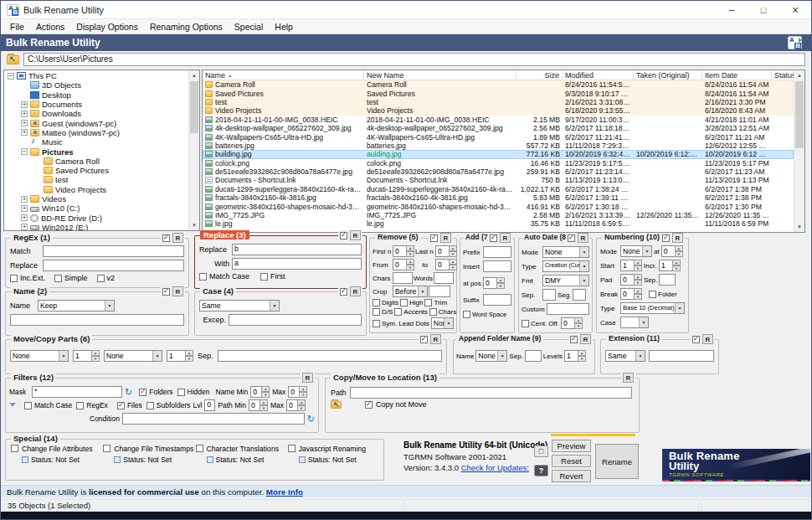  I want to click on regex-v2-checkbox, so click(100, 278).